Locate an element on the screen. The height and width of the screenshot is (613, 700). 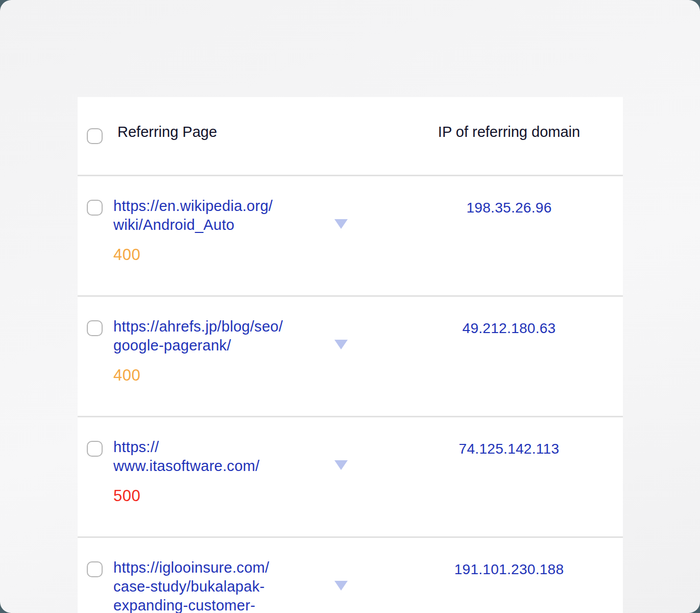
select-all-checkbox is located at coordinates (95, 136).